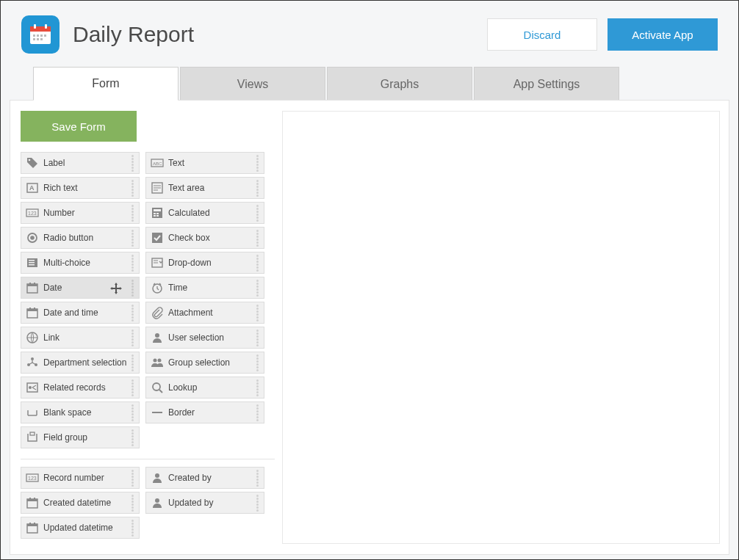 The height and width of the screenshot is (560, 739). Describe the element at coordinates (80, 437) in the screenshot. I see `field-item-field-group: Field group` at that location.